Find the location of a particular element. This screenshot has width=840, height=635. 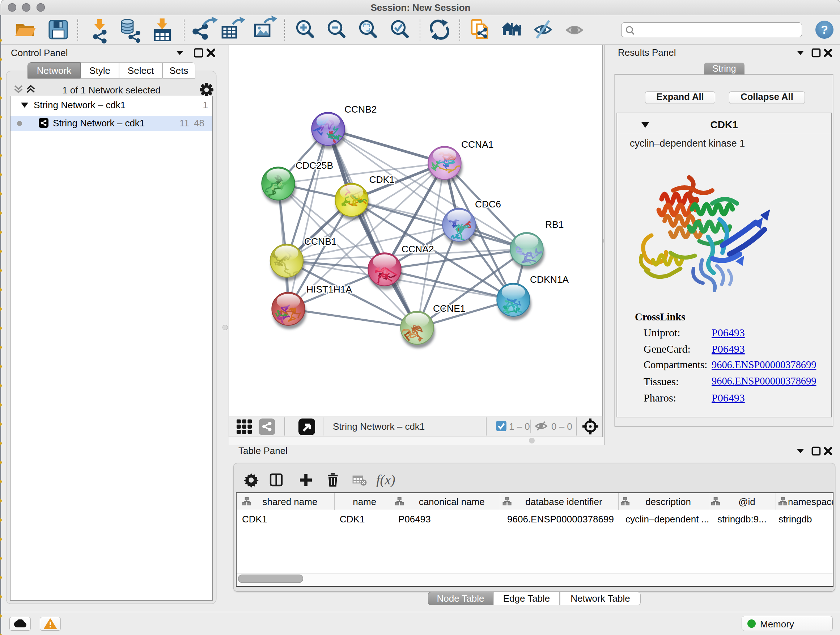

svg-text: CDC6 is located at coordinates (488, 204).